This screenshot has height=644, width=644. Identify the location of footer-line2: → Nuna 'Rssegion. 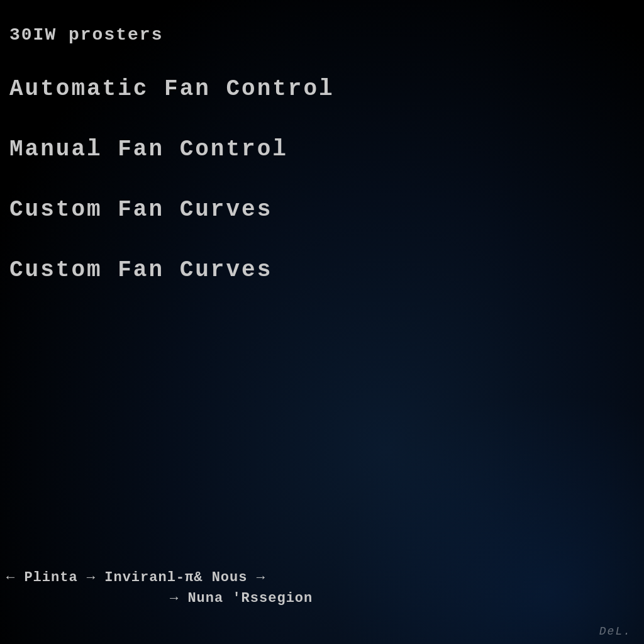
(322, 599).